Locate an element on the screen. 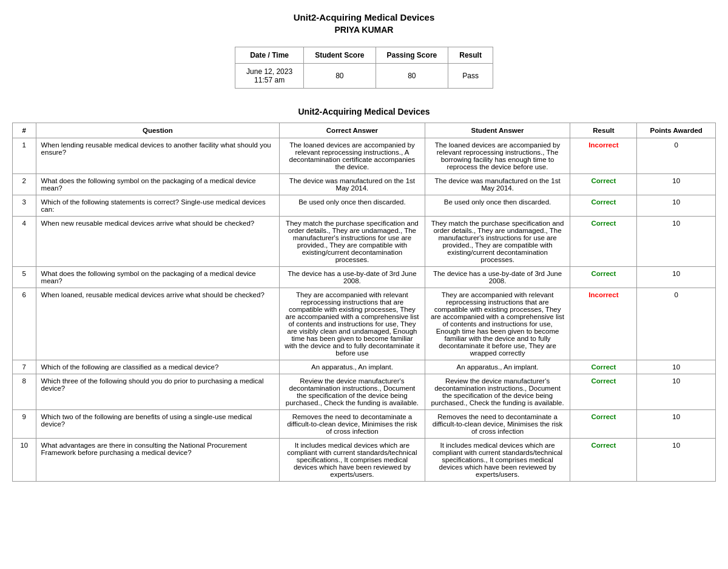 The height and width of the screenshot is (569, 728). row-question: When lending reusable medical devices to… is located at coordinates (158, 157).